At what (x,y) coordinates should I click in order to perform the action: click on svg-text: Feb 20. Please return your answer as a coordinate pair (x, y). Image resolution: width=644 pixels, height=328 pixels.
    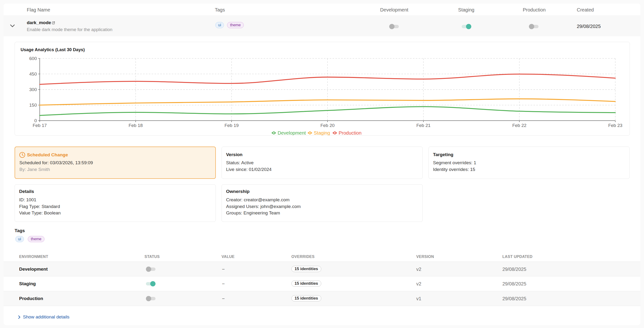
    Looking at the image, I should click on (328, 125).